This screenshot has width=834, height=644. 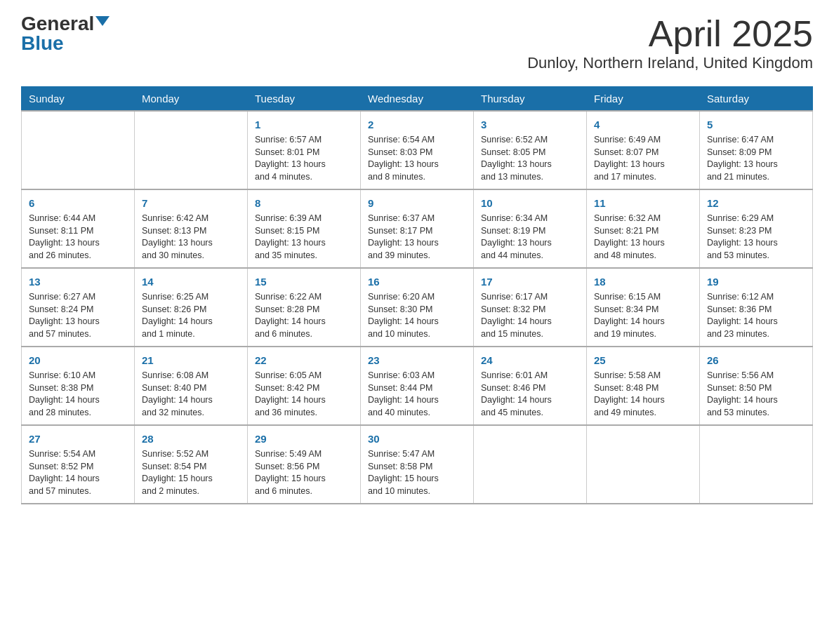 What do you see at coordinates (756, 361) in the screenshot?
I see `day-number: 26` at bounding box center [756, 361].